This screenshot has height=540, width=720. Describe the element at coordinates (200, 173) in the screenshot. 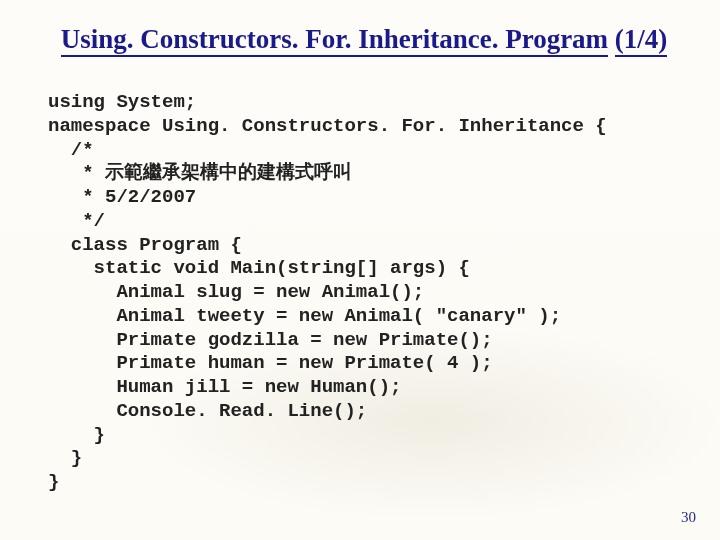

I see `code-line: * 示範繼承架構中的建構式呼叫` at that location.